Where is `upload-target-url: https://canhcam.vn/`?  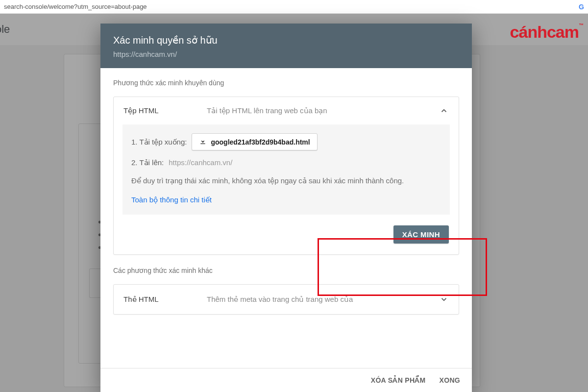 upload-target-url: https://canhcam.vn/ is located at coordinates (200, 163).